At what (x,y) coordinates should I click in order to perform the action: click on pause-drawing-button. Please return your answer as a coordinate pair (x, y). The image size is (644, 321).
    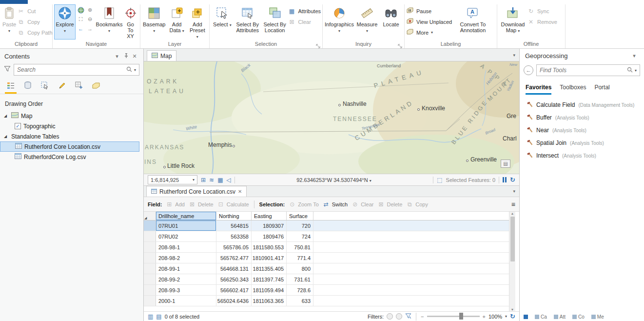
    Looking at the image, I should click on (505, 180).